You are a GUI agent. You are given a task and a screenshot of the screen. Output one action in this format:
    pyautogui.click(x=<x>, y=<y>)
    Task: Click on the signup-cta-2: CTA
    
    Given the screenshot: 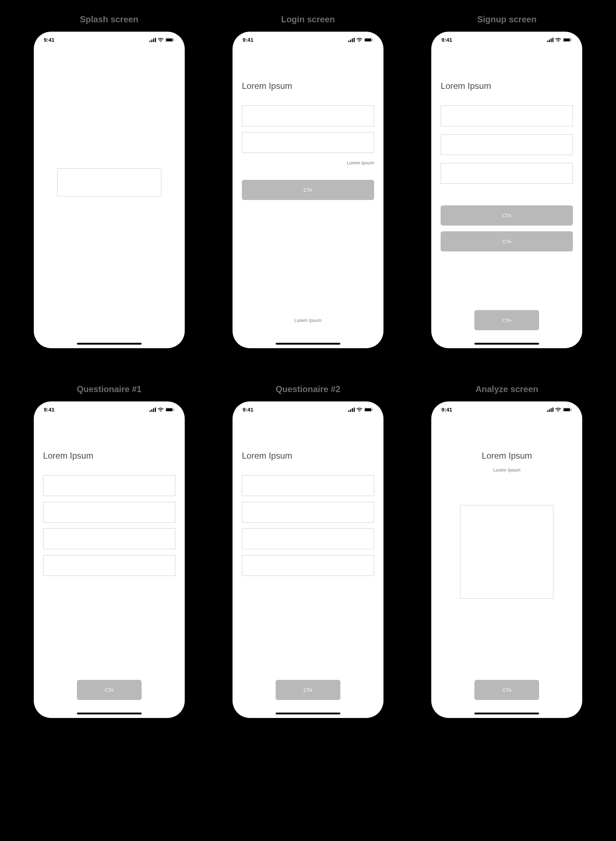 What is the action you would take?
    pyautogui.click(x=507, y=241)
    